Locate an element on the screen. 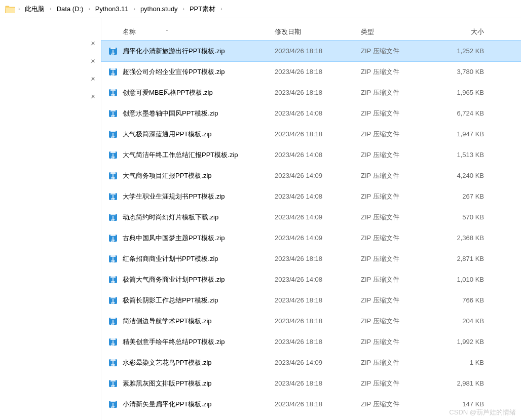 The height and width of the screenshot is (420, 521). crumb-4: PPT素材 is located at coordinates (203, 9).